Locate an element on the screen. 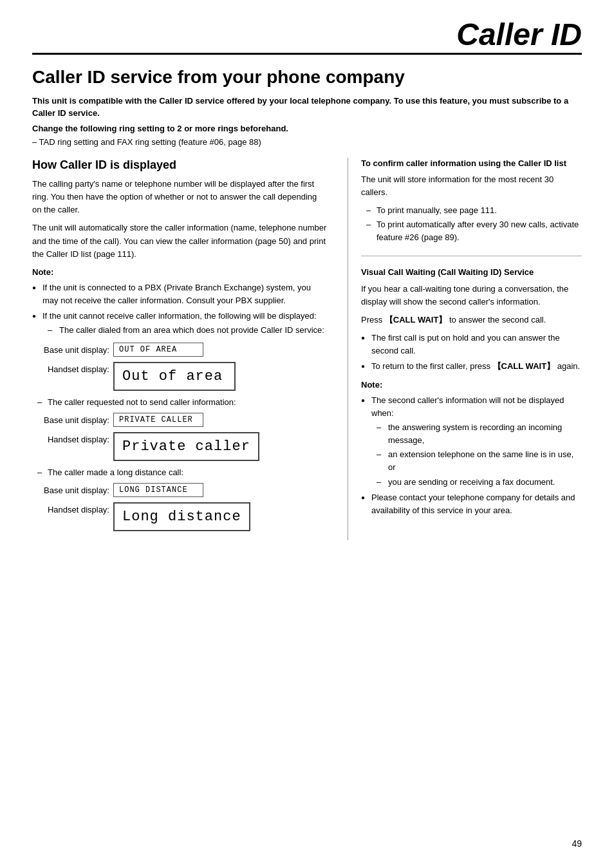 Image resolution: width=614 pixels, height=868 pixels. sub-bullet-1: The caller dialed from an area which doe… is located at coordinates (188, 330).